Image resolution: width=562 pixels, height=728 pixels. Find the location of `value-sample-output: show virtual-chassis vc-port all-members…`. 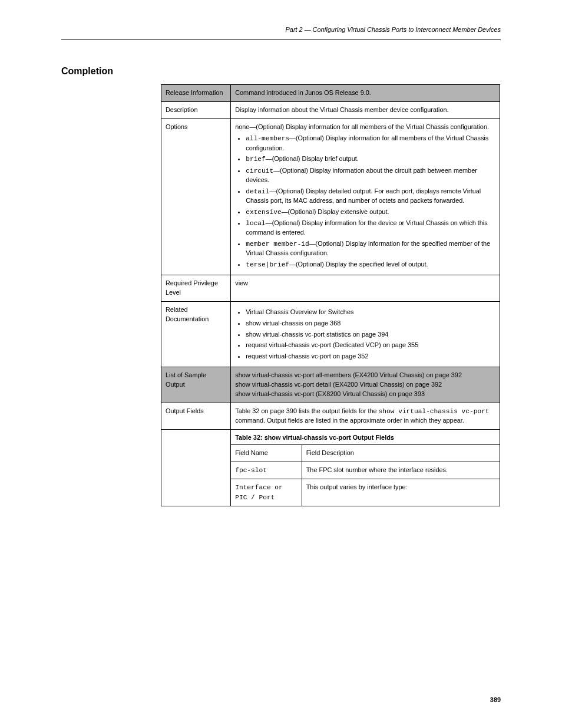

value-sample-output: show virtual-chassis vc-port all-members… is located at coordinates (365, 385).